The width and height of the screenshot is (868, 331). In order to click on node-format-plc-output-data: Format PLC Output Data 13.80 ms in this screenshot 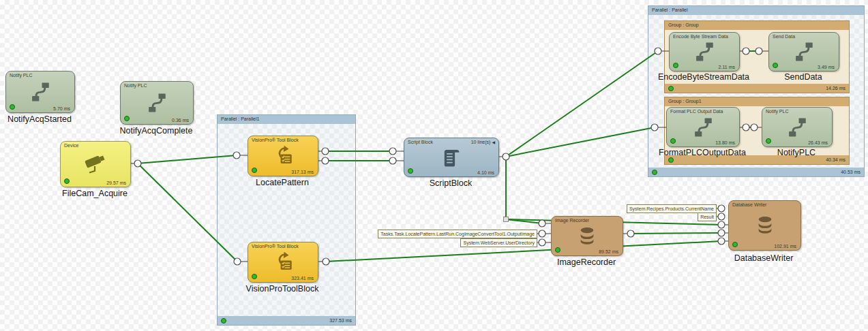, I will do `click(703, 127)`.